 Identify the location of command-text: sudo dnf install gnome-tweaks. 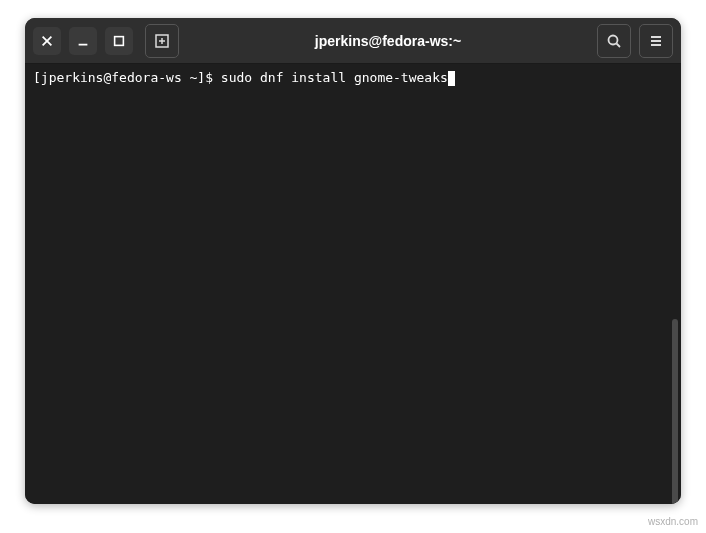
(334, 78).